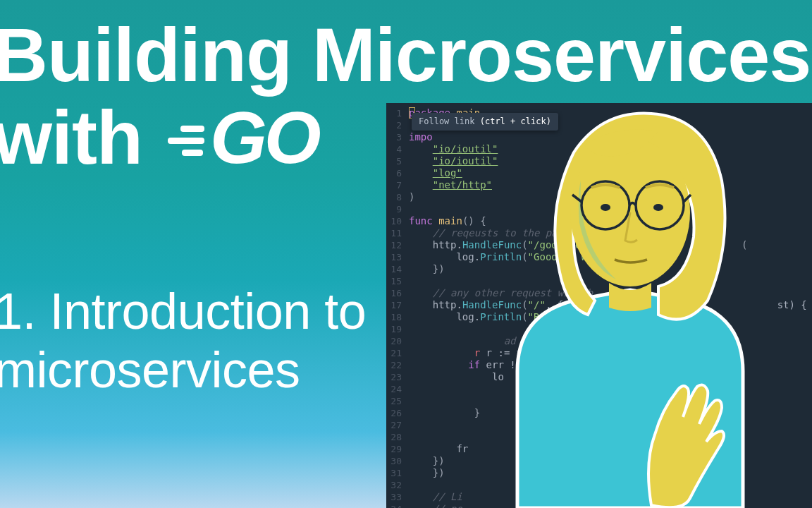  Describe the element at coordinates (71, 138) in the screenshot. I see `title-with: with` at that location.